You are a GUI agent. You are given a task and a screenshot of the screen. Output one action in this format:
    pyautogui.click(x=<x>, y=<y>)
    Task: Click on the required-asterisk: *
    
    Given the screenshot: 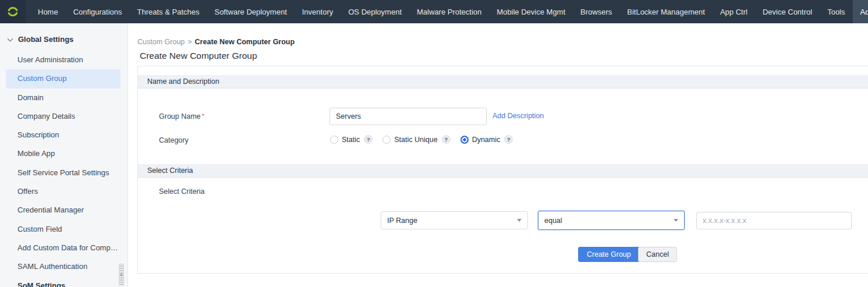 What is the action you would take?
    pyautogui.click(x=203, y=116)
    